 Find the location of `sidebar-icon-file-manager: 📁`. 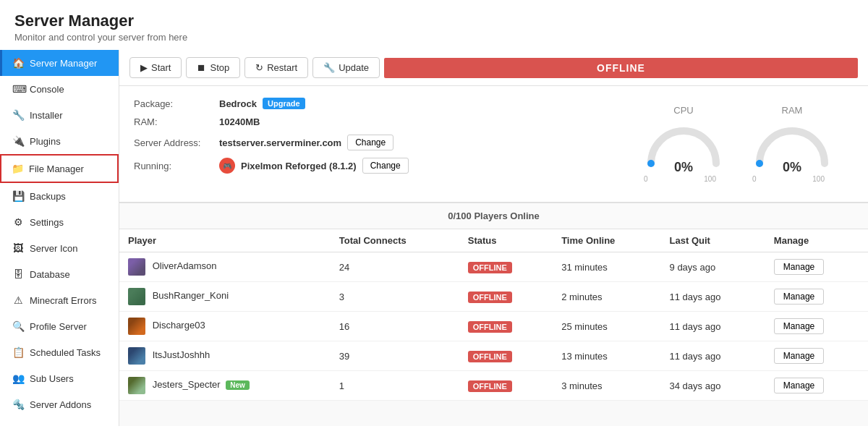

sidebar-icon-file-manager: 📁 is located at coordinates (17, 169).